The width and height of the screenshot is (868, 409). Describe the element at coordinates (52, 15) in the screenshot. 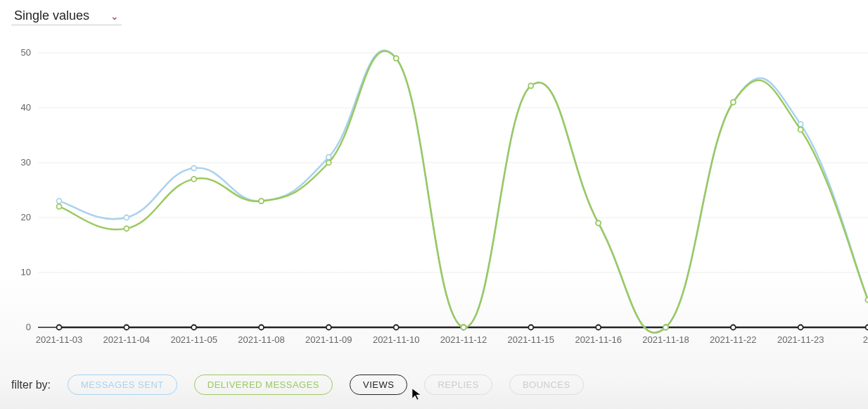

I see `dropdown-label: Single values` at that location.